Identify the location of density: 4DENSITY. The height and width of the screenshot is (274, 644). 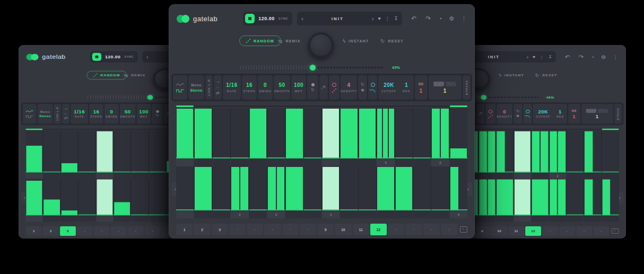
(349, 87).